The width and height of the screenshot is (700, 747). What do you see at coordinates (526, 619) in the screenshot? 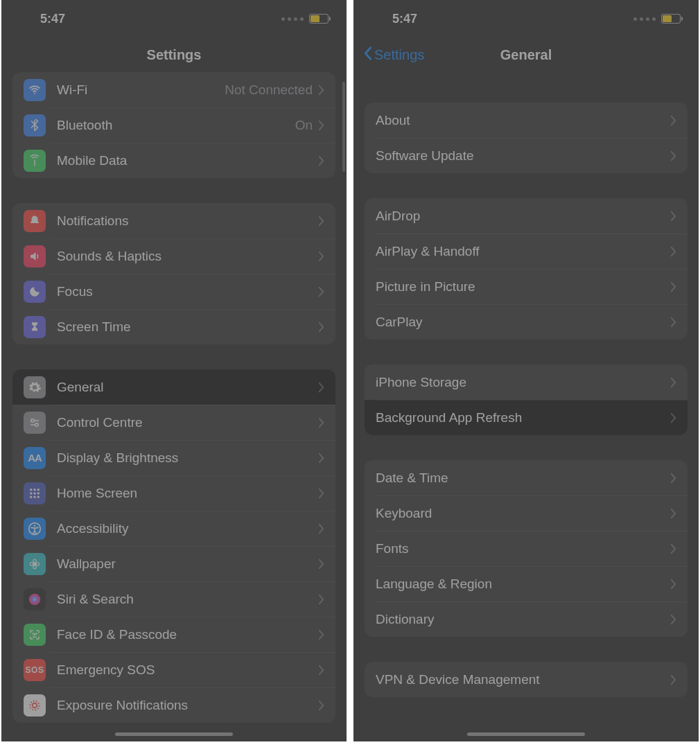
I see `row-dictionary: Dictionary` at bounding box center [526, 619].